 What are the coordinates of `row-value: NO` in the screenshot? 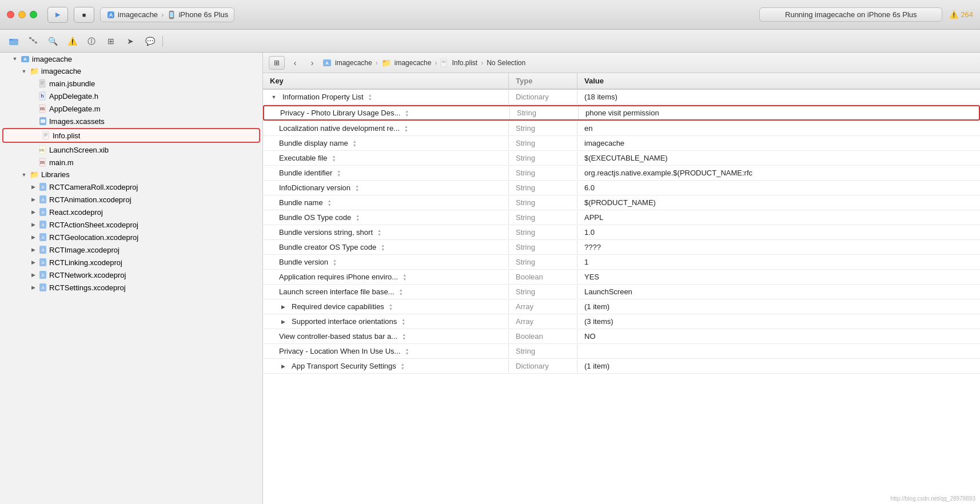 It's located at (779, 336).